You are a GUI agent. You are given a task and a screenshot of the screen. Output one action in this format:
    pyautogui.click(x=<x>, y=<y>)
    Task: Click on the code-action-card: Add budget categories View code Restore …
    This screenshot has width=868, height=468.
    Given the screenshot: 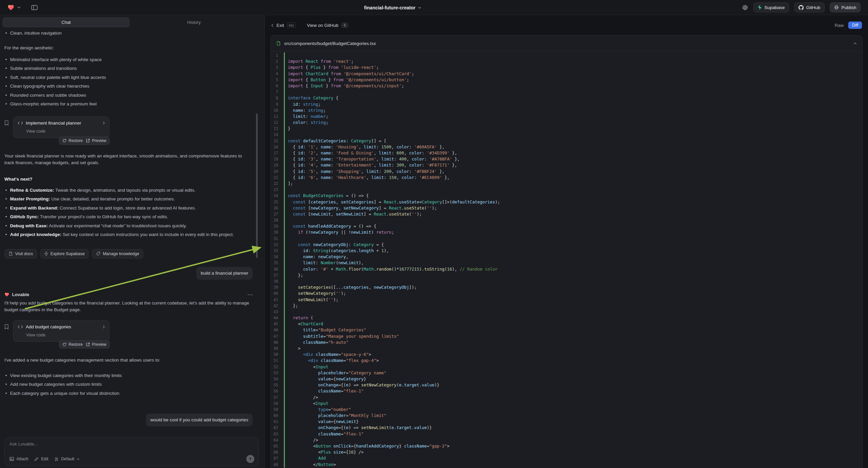 What is the action you would take?
    pyautogui.click(x=61, y=331)
    